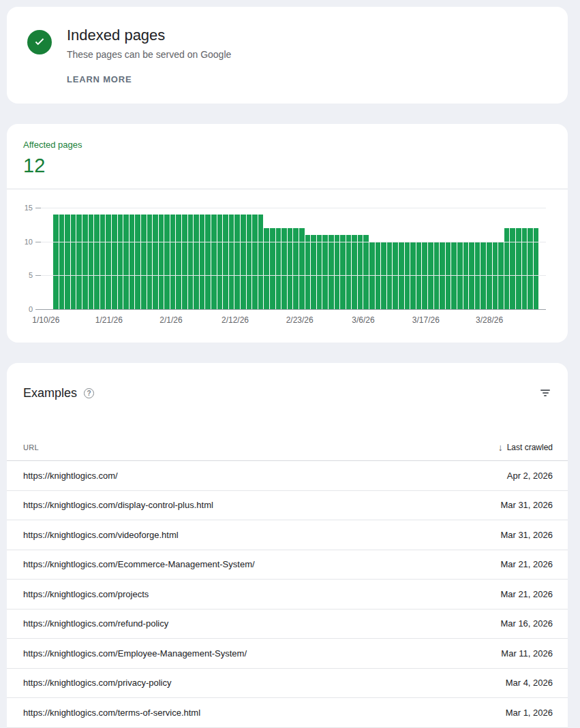  I want to click on status-card: Indexed pages These pages can be served …, so click(288, 55).